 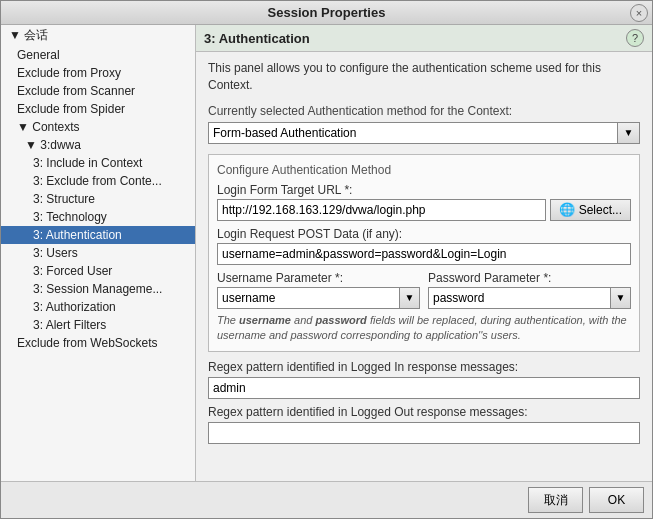 What do you see at coordinates (98, 36) in the screenshot?
I see `sidebar-item-huihua: ▼ 会话` at bounding box center [98, 36].